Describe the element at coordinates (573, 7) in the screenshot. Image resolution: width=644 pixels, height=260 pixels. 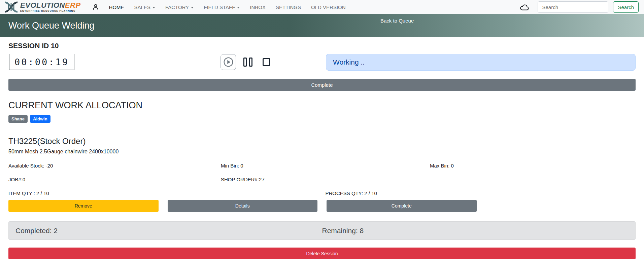
I see `search-input` at that location.